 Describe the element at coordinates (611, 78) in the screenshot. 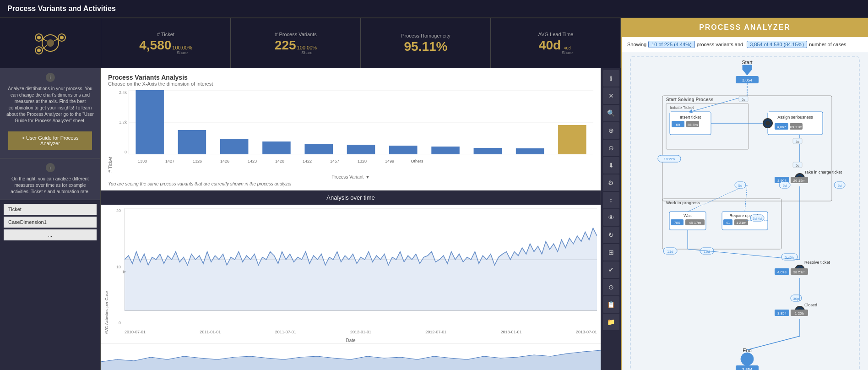

I see `tool-info: ℹ` at that location.